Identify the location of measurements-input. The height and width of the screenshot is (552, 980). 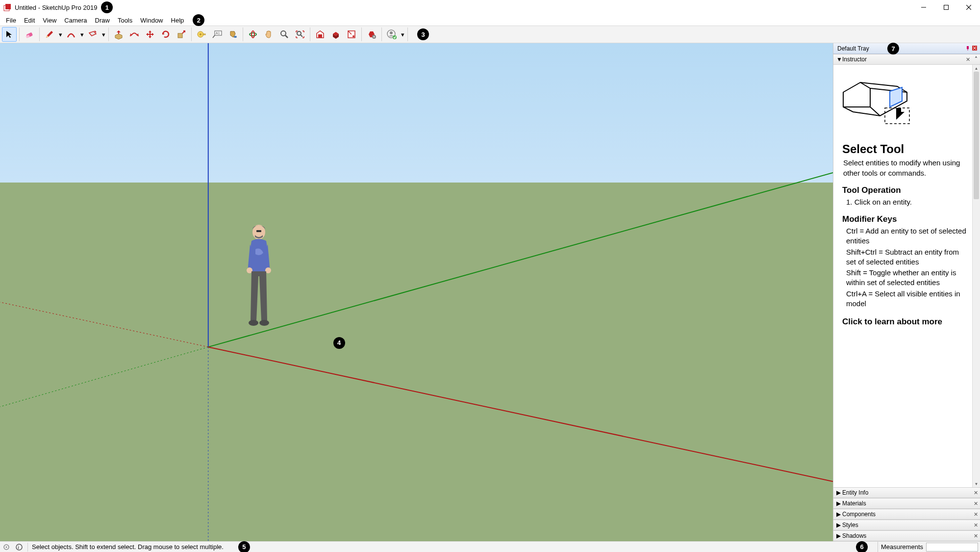
(952, 547).